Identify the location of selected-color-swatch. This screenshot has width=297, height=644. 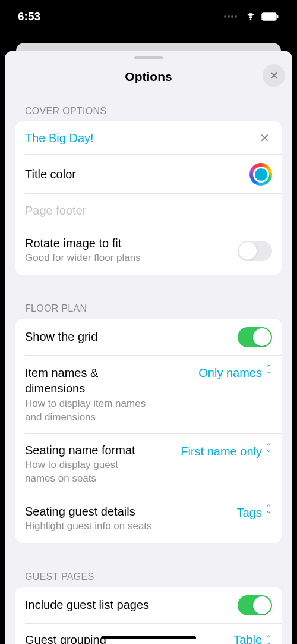
(261, 175).